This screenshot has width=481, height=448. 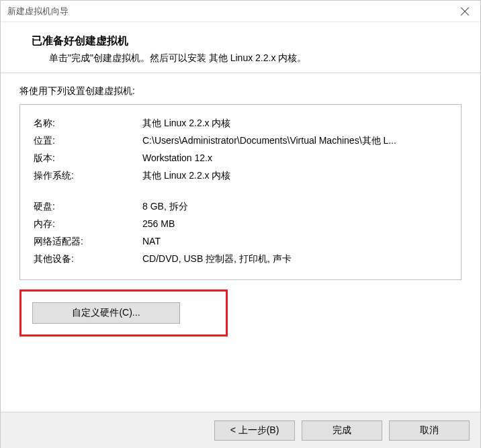 I want to click on header-title: 已准备好创建虚拟机, so click(x=245, y=42).